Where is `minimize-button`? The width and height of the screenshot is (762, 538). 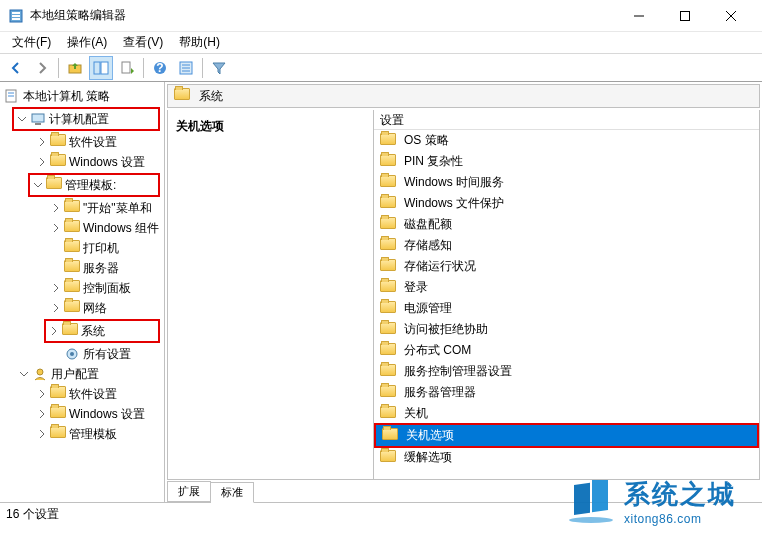
minimize-button is located at coordinates (639, 16).